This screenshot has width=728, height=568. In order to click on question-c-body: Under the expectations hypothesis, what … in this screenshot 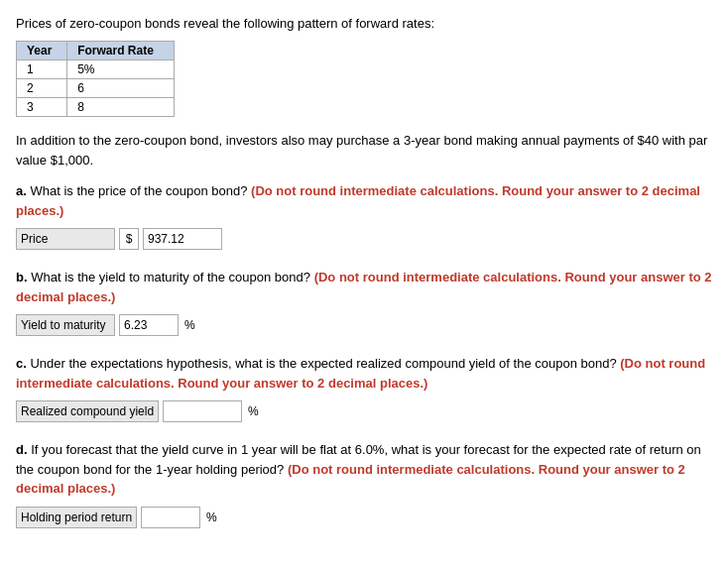, I will do `click(323, 363)`.